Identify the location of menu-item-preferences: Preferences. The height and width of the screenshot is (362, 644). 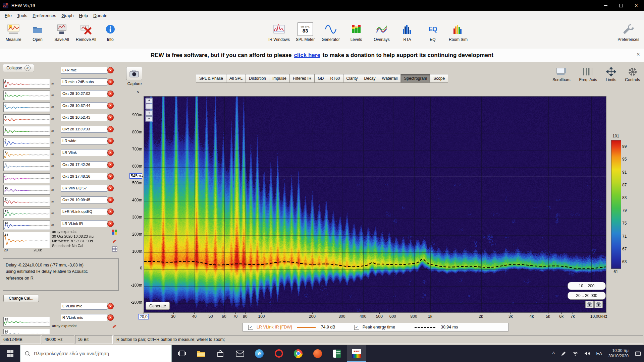
(44, 15).